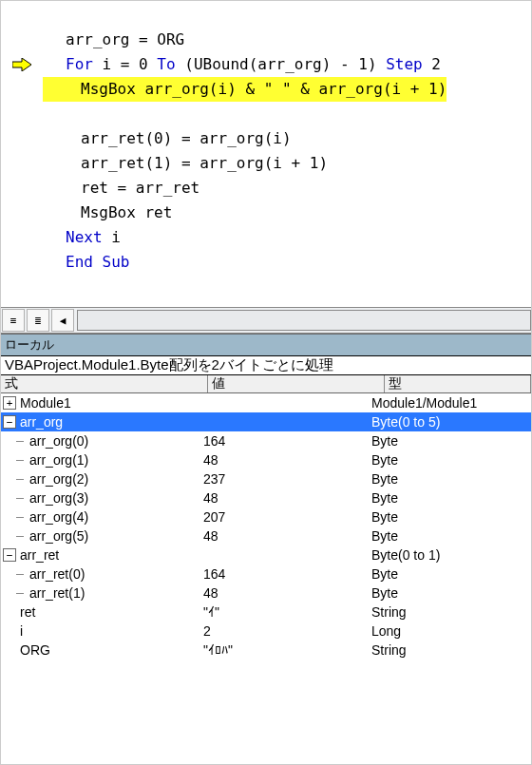 Image resolution: width=532 pixels, height=765 pixels. I want to click on locals-row: arr_org(3)48Byte, so click(266, 498).